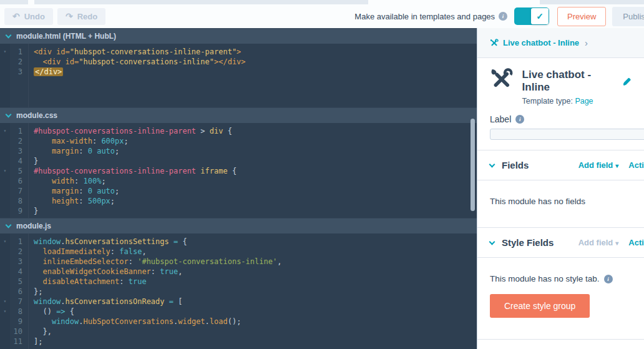  Describe the element at coordinates (238, 302) in the screenshot. I see `code-line: ▾7window.hsConversationsOnReady = [` at that location.